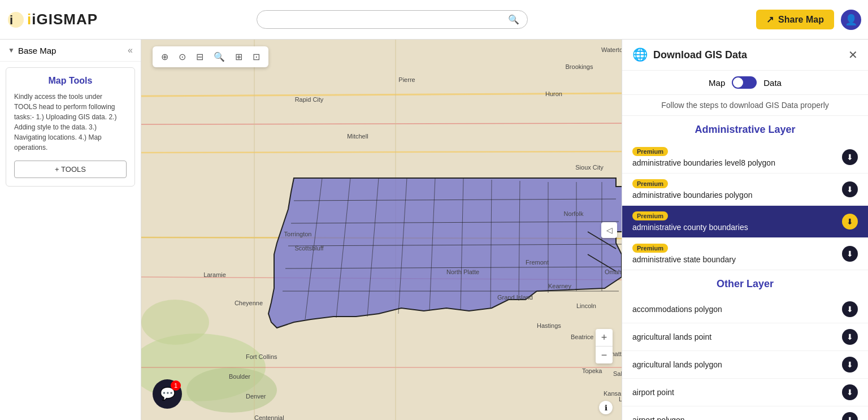  What do you see at coordinates (617, 374) in the screenshot?
I see `svg-text: Salina` at bounding box center [617, 374].